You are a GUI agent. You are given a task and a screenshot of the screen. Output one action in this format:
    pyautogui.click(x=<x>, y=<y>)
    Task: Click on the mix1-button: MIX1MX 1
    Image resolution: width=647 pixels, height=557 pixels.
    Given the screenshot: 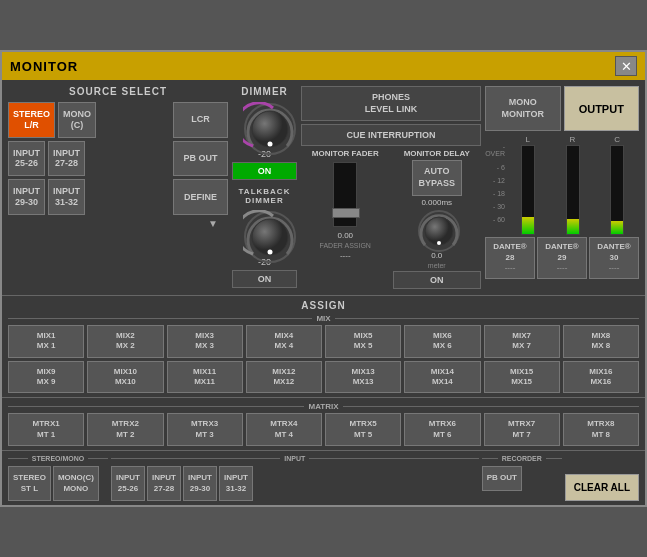 What is the action you would take?
    pyautogui.click(x=46, y=342)
    